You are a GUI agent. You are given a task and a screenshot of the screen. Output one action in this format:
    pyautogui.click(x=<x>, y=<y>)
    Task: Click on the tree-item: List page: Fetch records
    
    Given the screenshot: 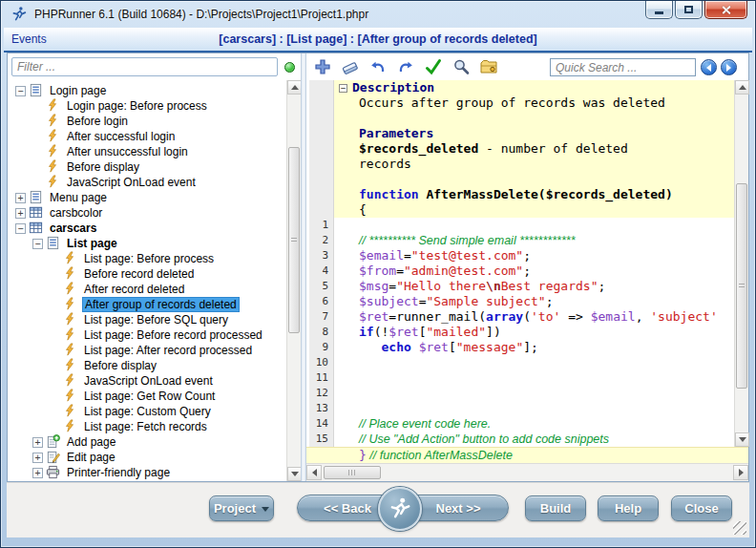 What is the action you would take?
    pyautogui.click(x=147, y=427)
    